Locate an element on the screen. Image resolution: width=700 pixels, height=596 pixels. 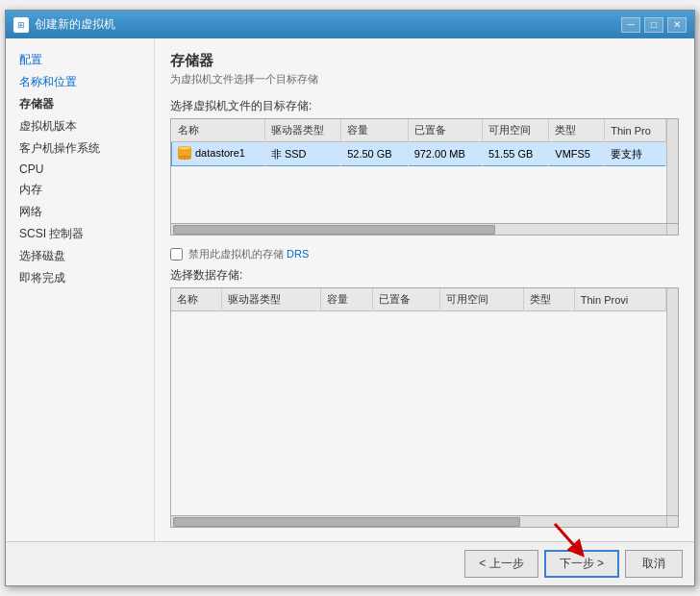
bottom-table-h-scrollbar-container is located at coordinates (425, 522).